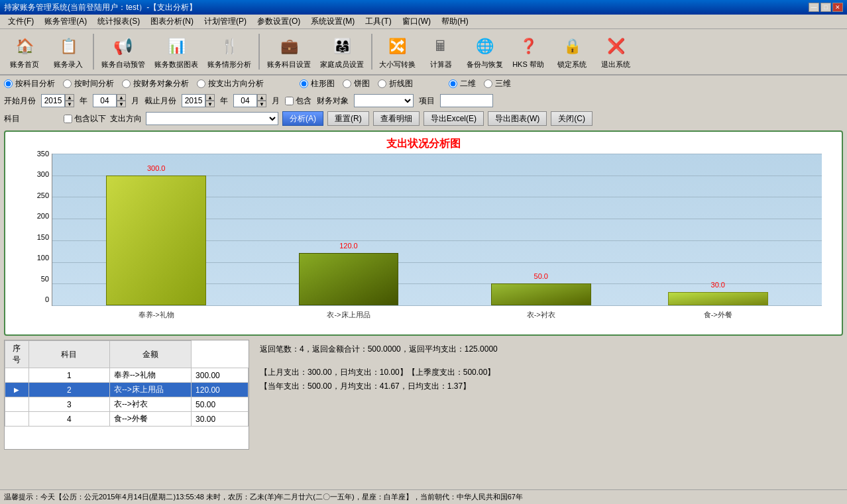 This screenshot has height=504, width=847. What do you see at coordinates (29, 83) in the screenshot?
I see `by-subject-radio-group: 按科目分析` at bounding box center [29, 83].